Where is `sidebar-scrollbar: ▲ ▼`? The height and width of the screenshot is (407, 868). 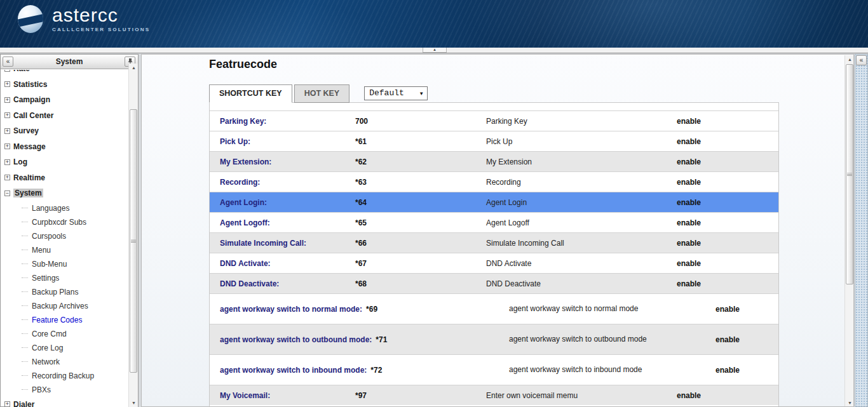 sidebar-scrollbar: ▲ ▼ is located at coordinates (133, 235).